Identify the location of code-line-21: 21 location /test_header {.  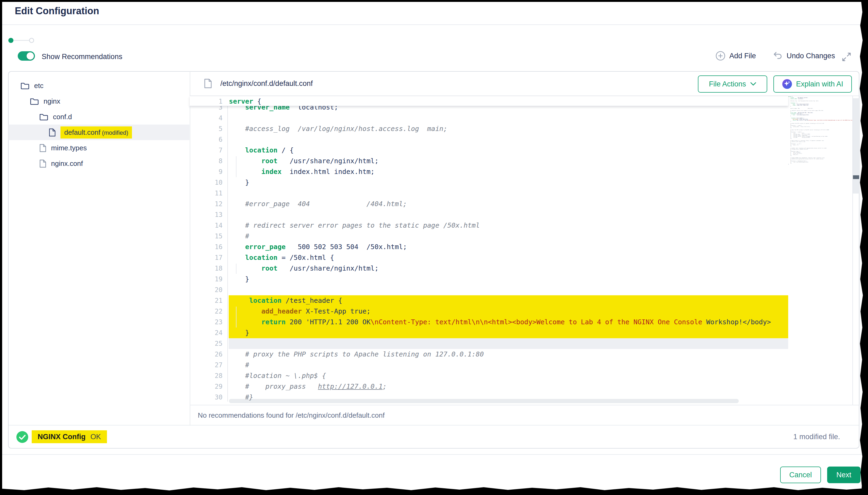
(489, 301).